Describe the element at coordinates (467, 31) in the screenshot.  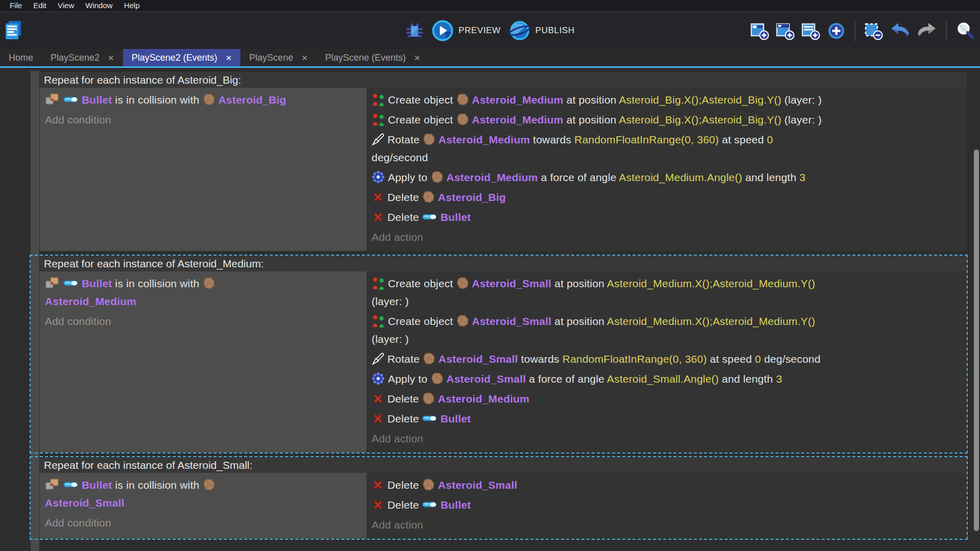
I see `preview-button: PREVIEW` at that location.